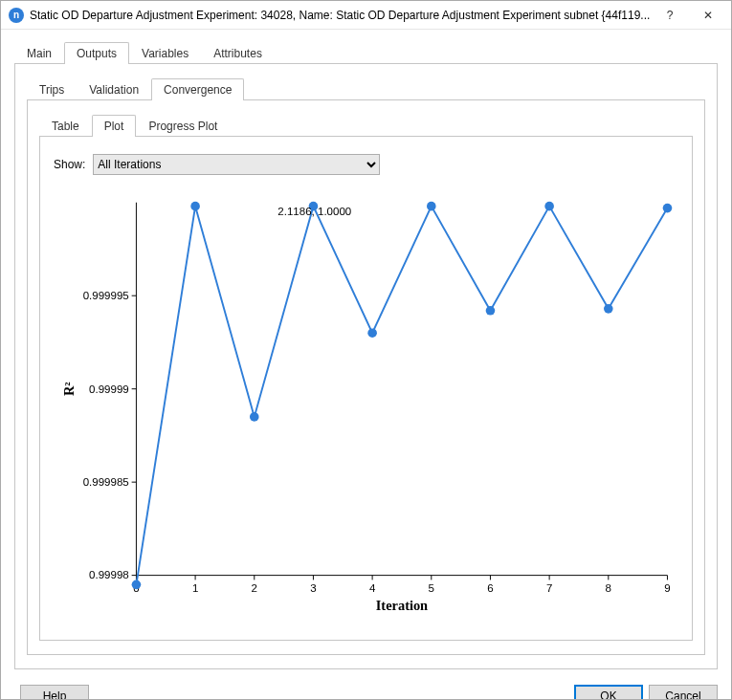 The width and height of the screenshot is (732, 700). What do you see at coordinates (115, 126) in the screenshot?
I see `tab-sub2-plot: Plot` at bounding box center [115, 126].